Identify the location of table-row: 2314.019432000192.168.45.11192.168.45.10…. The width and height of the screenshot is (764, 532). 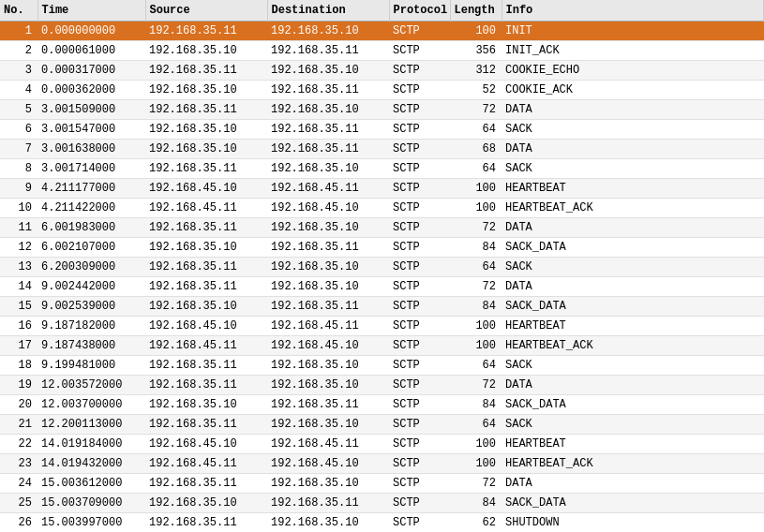
(382, 465).